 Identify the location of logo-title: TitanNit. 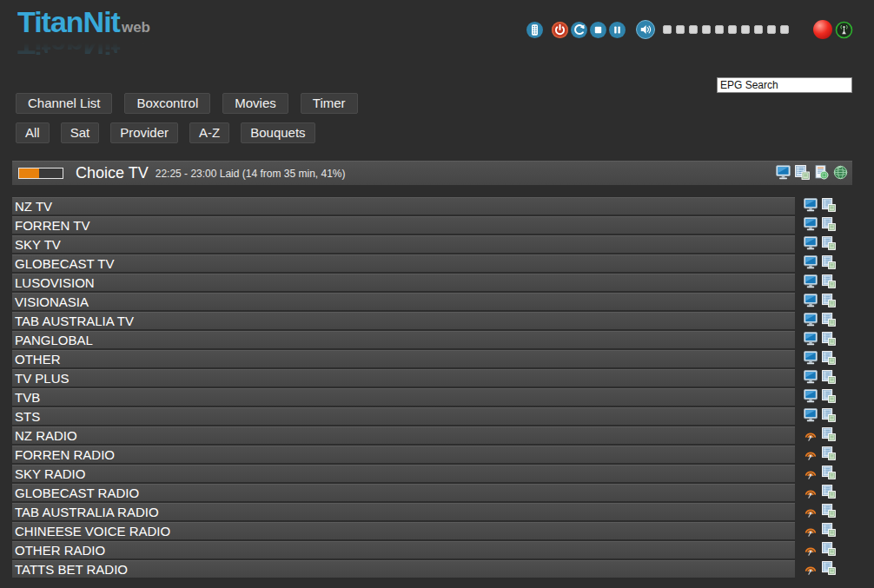
(69, 22).